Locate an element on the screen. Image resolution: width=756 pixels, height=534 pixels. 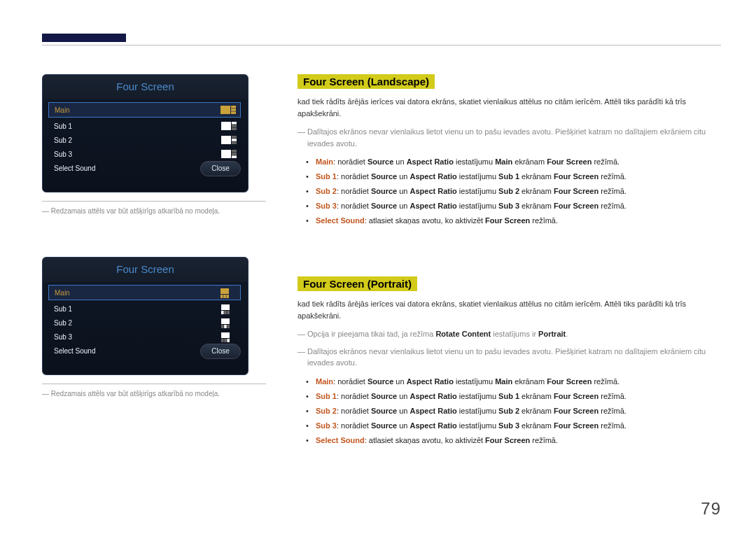
layout-main-landscape-icon is located at coordinates (228, 110).